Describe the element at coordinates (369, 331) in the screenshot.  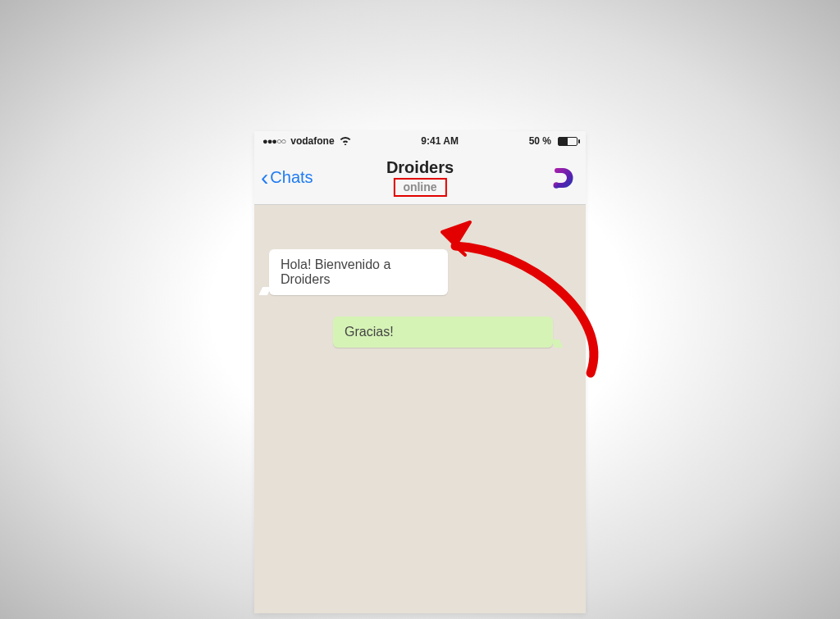
I see `message-text: Gracias!` at that location.